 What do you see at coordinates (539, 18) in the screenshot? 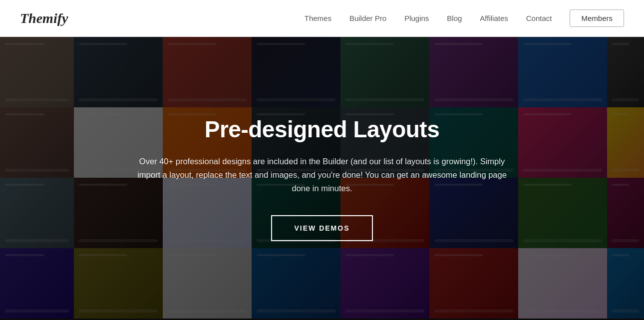
I see `nav-contact: Contact` at bounding box center [539, 18].